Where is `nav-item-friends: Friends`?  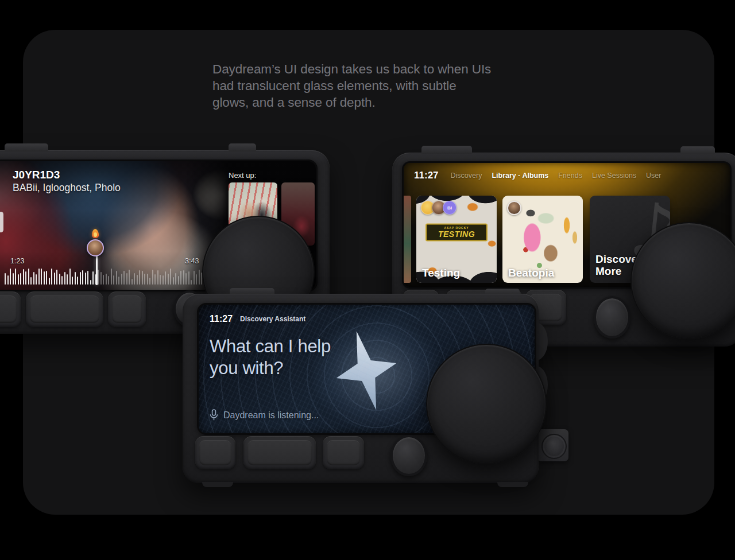 nav-item-friends: Friends is located at coordinates (570, 176).